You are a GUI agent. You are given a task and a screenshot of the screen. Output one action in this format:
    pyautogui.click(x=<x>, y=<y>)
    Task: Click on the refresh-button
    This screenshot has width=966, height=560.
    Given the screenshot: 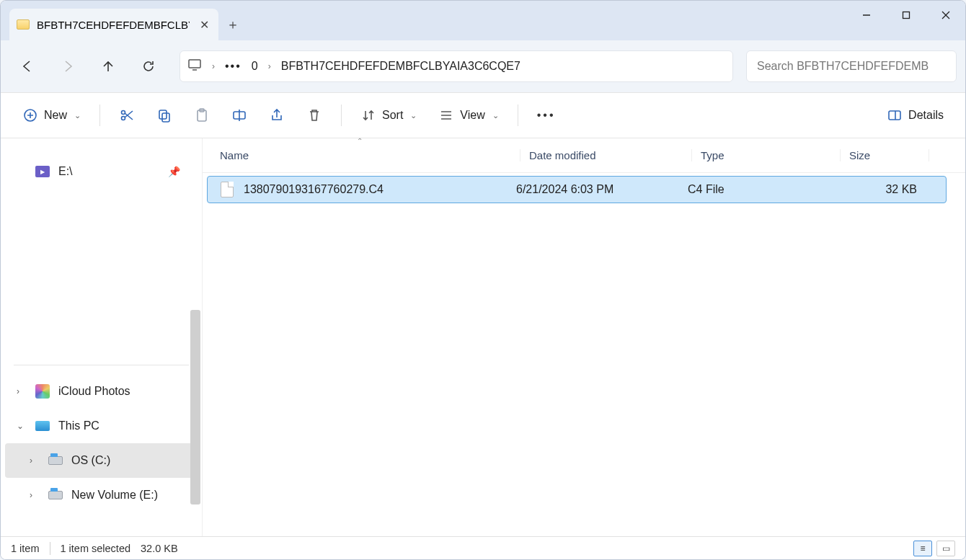 What is the action you would take?
    pyautogui.click(x=149, y=66)
    